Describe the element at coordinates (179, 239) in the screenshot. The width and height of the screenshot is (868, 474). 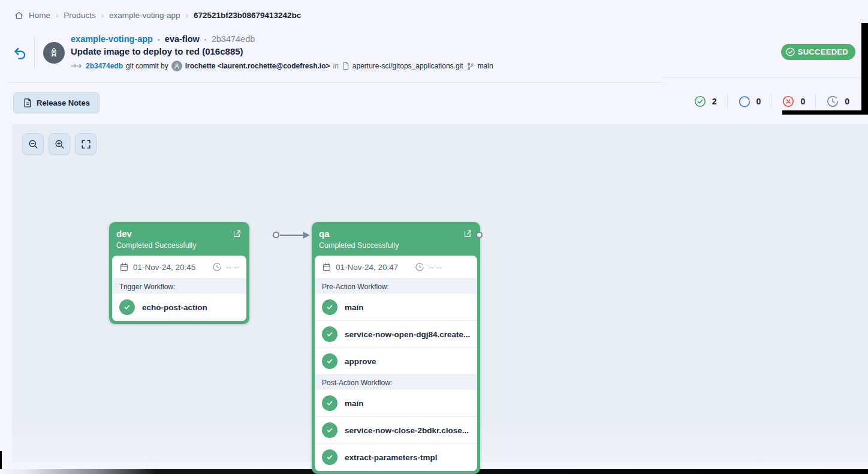
I see `stage-node-header: dev Completed Successfully` at that location.